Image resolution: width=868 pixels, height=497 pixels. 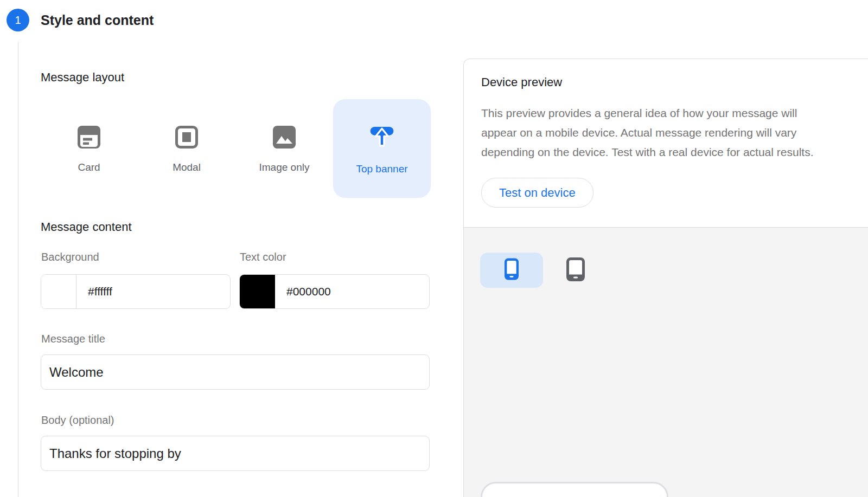 I want to click on step-number: 1, so click(x=17, y=21).